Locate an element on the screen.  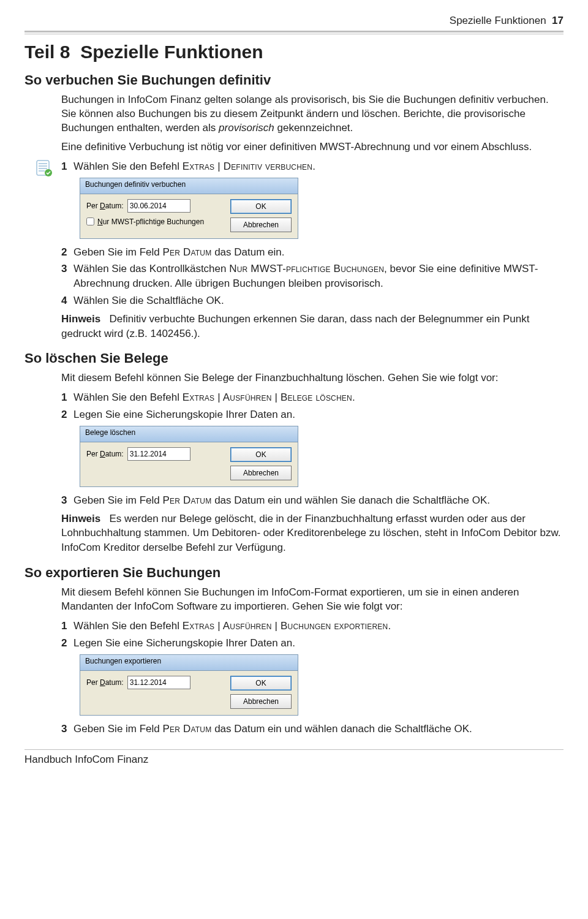
sec2-para1: Mit diesem Befehl können Sie Belege der … is located at coordinates (312, 379).